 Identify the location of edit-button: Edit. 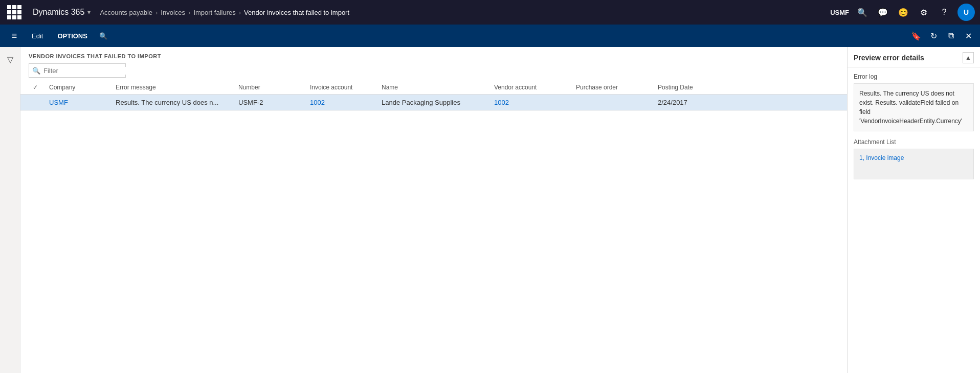
(37, 36).